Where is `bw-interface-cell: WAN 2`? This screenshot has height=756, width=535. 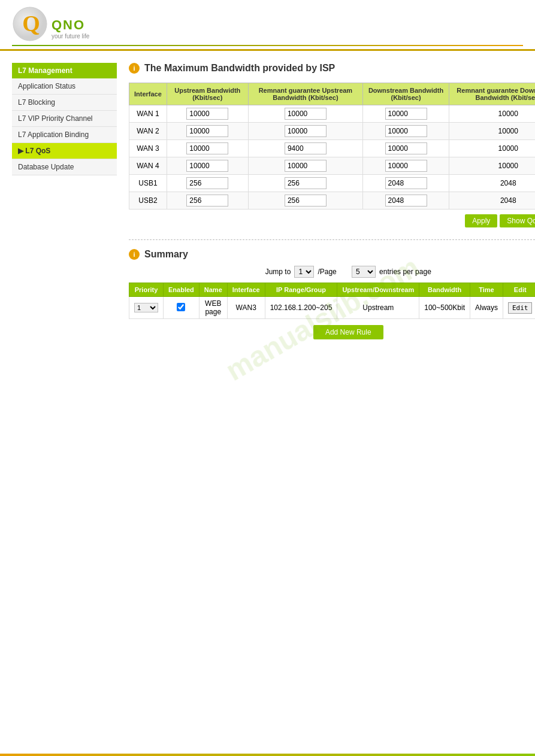 bw-interface-cell: WAN 2 is located at coordinates (149, 132).